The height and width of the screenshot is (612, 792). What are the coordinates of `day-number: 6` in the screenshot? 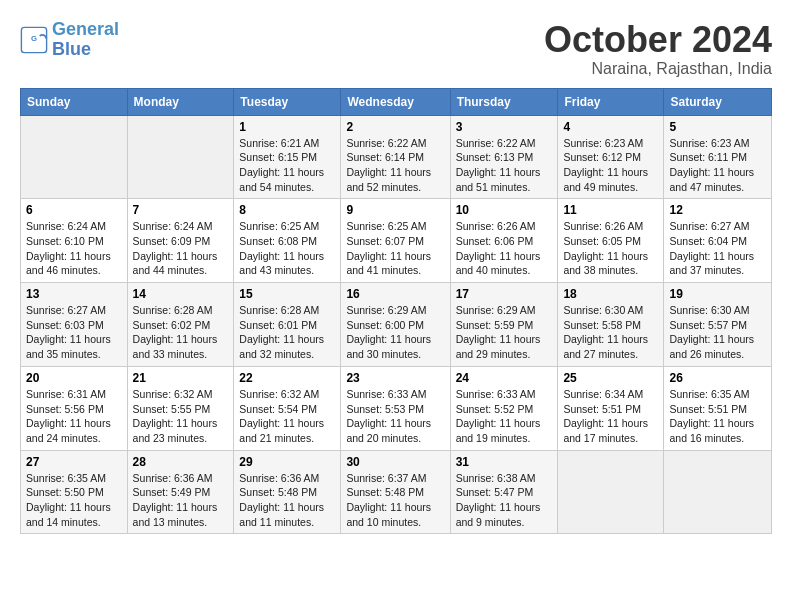 It's located at (74, 210).